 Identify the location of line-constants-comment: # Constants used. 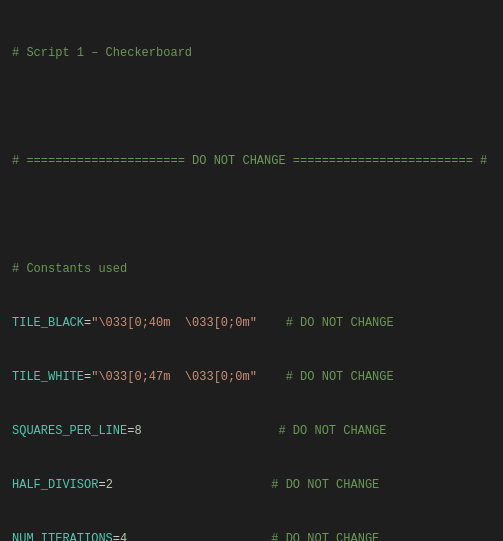
(252, 269).